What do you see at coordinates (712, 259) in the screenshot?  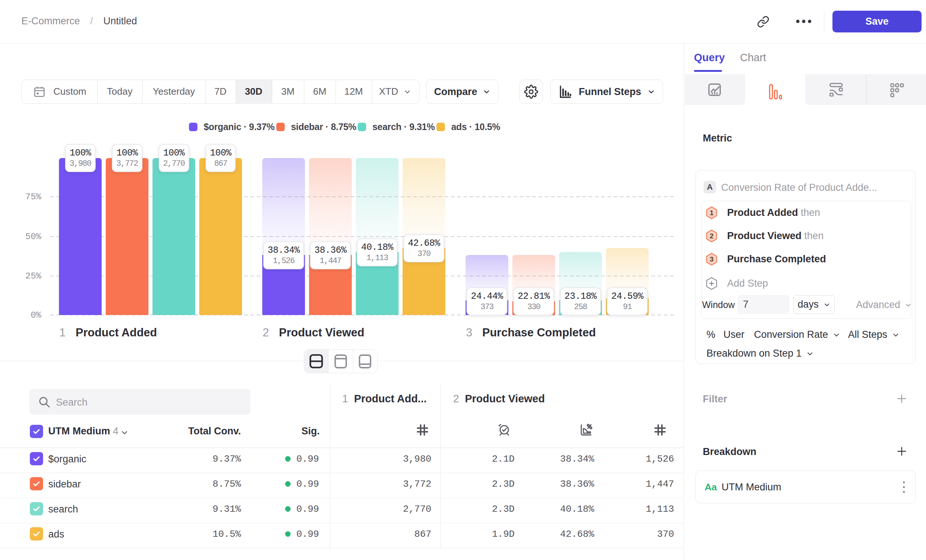 I see `svg-text: 3` at bounding box center [712, 259].